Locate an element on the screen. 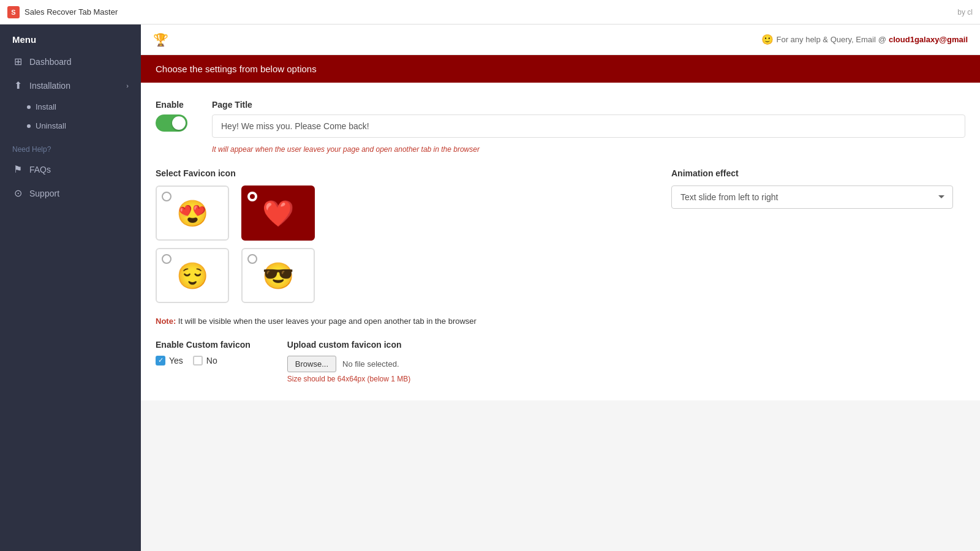 This screenshot has height=551, width=980. sidebar-item-label: Support is located at coordinates (44, 193).